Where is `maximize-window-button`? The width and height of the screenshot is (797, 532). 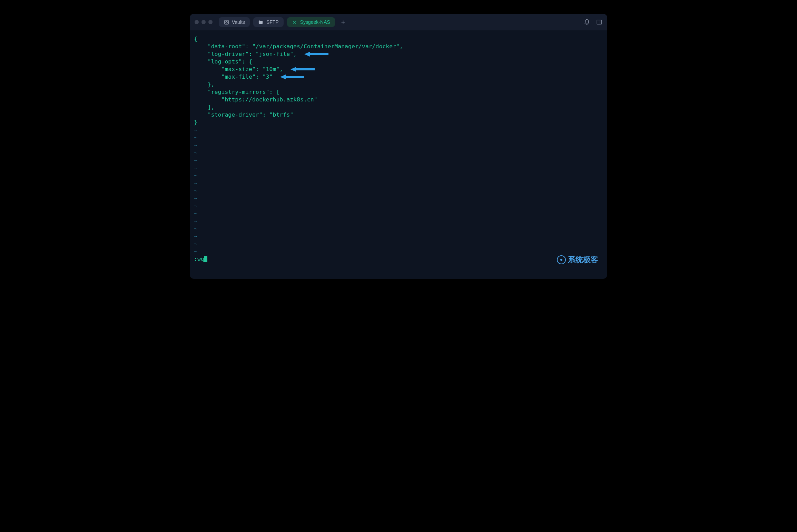
maximize-window-button is located at coordinates (210, 22).